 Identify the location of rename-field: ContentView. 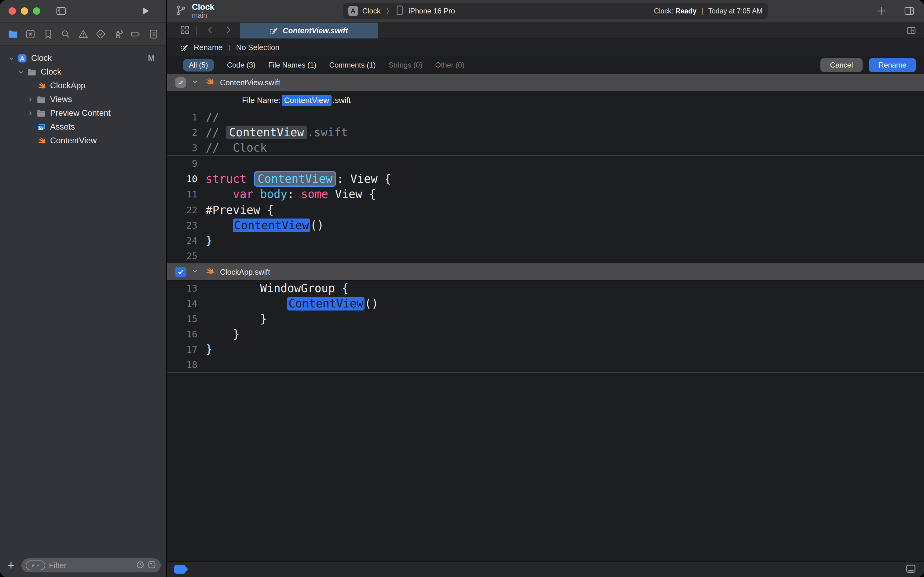
(295, 179).